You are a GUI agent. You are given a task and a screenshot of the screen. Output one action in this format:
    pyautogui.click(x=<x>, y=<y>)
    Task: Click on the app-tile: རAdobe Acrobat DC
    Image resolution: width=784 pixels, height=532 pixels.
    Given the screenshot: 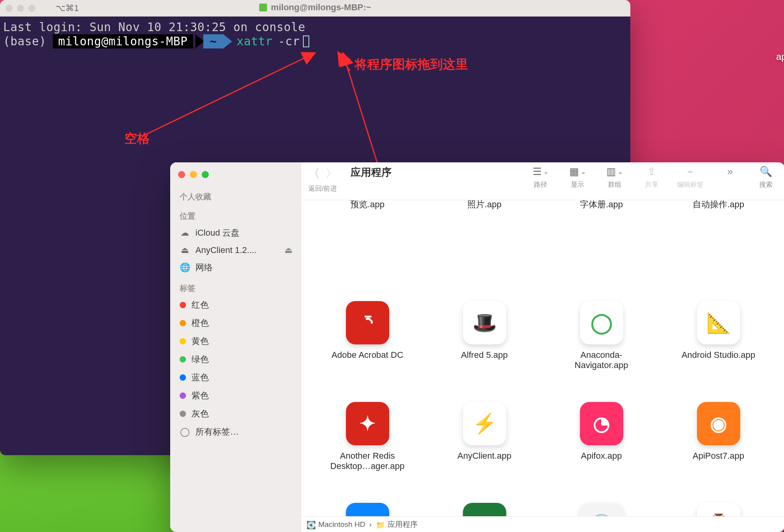 What is the action you would take?
    pyautogui.click(x=367, y=350)
    